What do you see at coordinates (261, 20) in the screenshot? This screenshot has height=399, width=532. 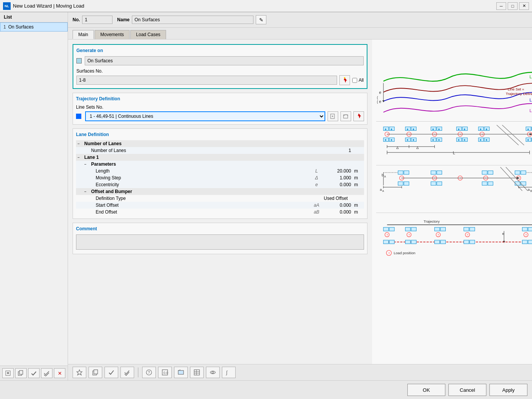 I see `edit-name-button: ✎` at bounding box center [261, 20].